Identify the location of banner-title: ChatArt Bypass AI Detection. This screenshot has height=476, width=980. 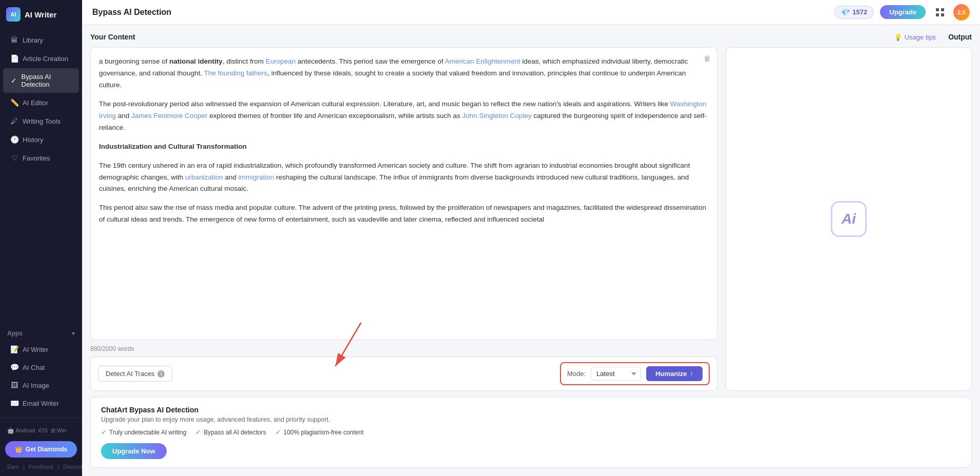
(531, 410).